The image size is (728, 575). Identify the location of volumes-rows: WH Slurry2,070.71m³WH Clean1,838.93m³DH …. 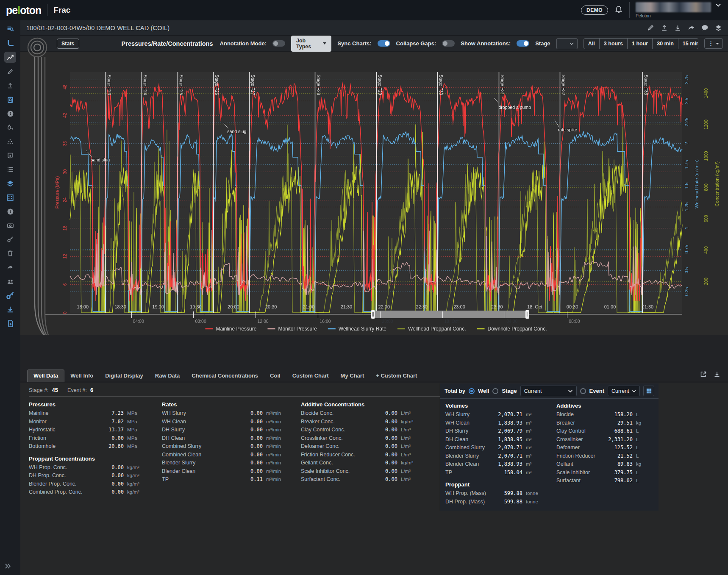
(494, 444).